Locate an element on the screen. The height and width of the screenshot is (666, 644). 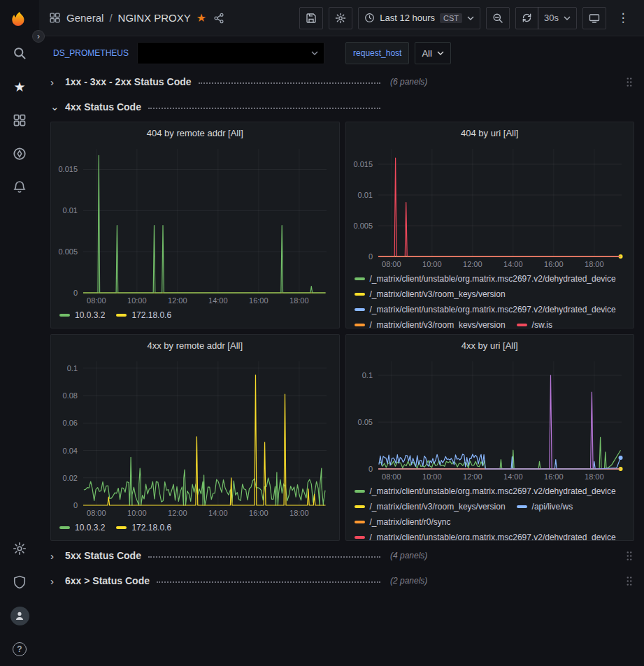
variable-host-label: request_host is located at coordinates (378, 53).